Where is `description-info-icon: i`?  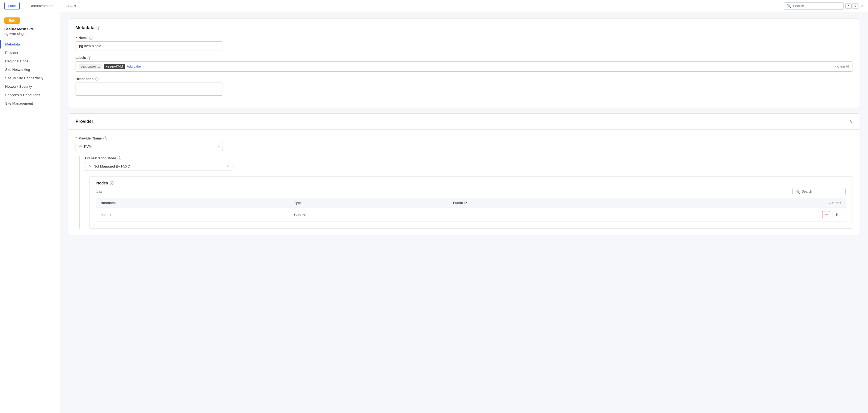 description-info-icon: i is located at coordinates (97, 79).